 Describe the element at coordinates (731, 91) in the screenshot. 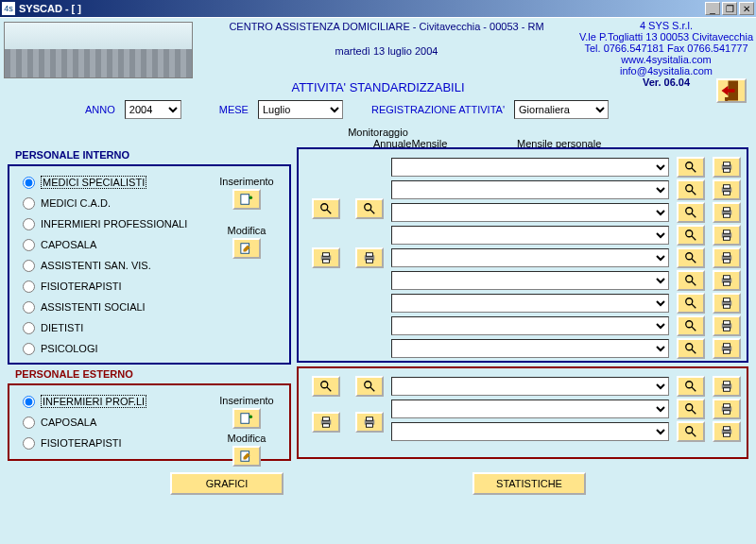

I see `exit-button` at that location.